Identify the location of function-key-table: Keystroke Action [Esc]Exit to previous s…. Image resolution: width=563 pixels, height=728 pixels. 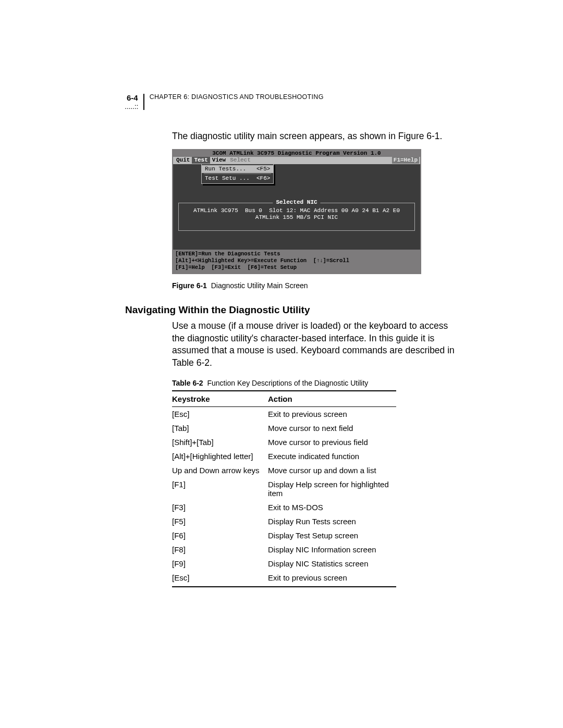
(284, 489).